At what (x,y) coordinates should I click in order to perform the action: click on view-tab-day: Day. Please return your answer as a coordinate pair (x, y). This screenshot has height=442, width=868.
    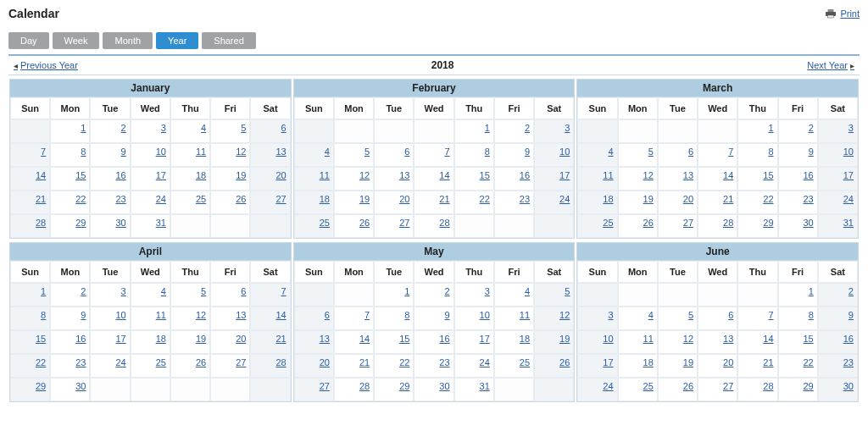
    Looking at the image, I should click on (29, 41).